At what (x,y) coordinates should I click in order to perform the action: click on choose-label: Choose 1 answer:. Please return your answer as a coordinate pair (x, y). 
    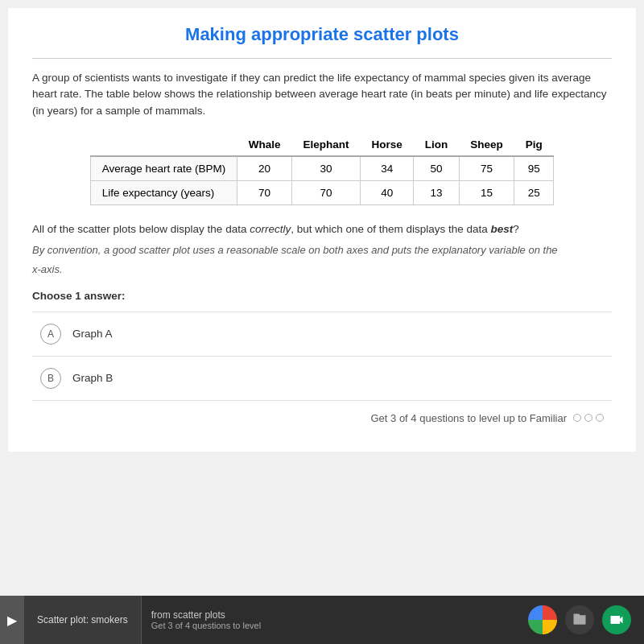
    Looking at the image, I should click on (322, 296).